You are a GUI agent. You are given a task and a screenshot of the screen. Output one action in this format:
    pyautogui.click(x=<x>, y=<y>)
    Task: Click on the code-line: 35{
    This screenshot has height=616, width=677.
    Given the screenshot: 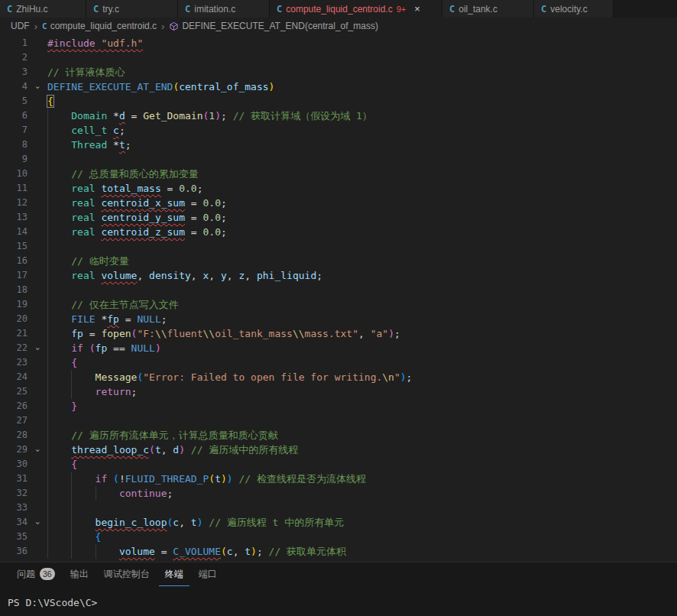 What is the action you would take?
    pyautogui.click(x=338, y=537)
    